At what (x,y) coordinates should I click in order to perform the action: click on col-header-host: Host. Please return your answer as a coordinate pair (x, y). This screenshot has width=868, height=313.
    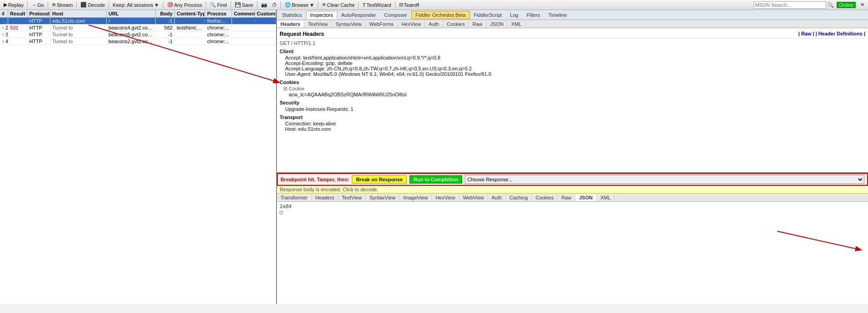
    Looking at the image, I should click on (79, 14).